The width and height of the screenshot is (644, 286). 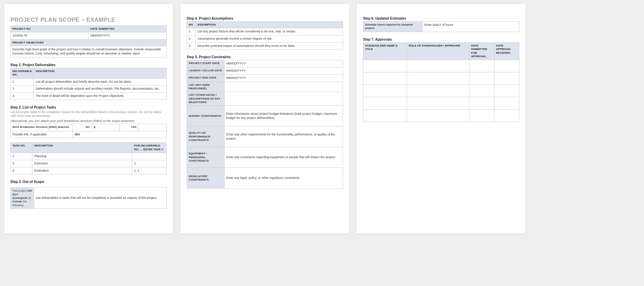 I want to click on equipment-constraints-label: EQUIPMENT / PERSONNEL CONSTRAINTS, so click(x=206, y=157).